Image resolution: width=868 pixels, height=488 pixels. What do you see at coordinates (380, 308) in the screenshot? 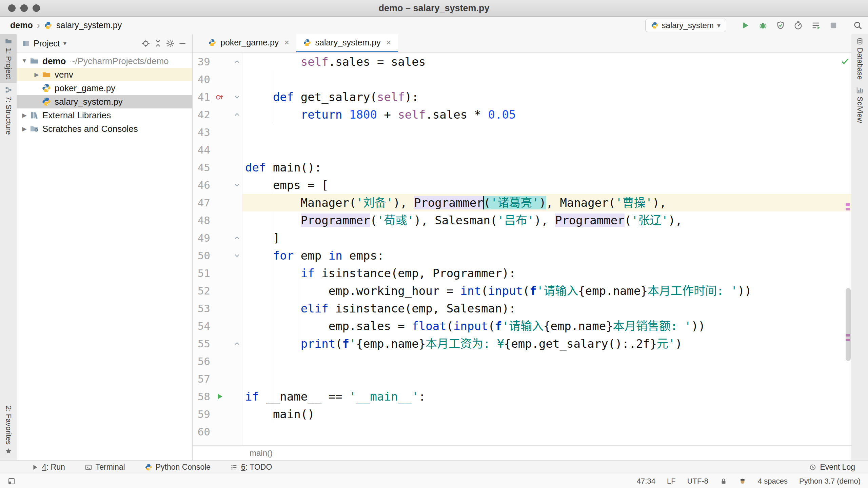
I see `code-line: elif isinstance(emp, Salesman):` at bounding box center [380, 308].